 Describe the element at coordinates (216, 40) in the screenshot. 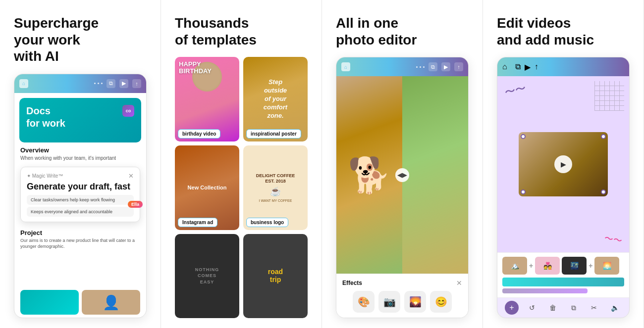

I see `panel2-heading-line2: of templates` at that location.